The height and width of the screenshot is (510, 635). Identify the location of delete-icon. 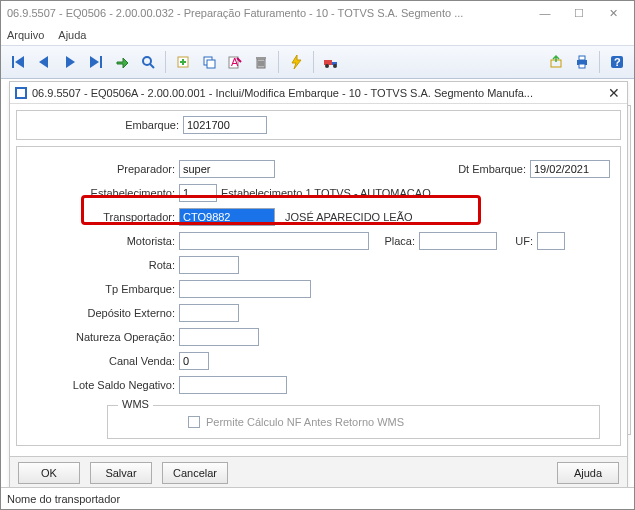
(261, 62).